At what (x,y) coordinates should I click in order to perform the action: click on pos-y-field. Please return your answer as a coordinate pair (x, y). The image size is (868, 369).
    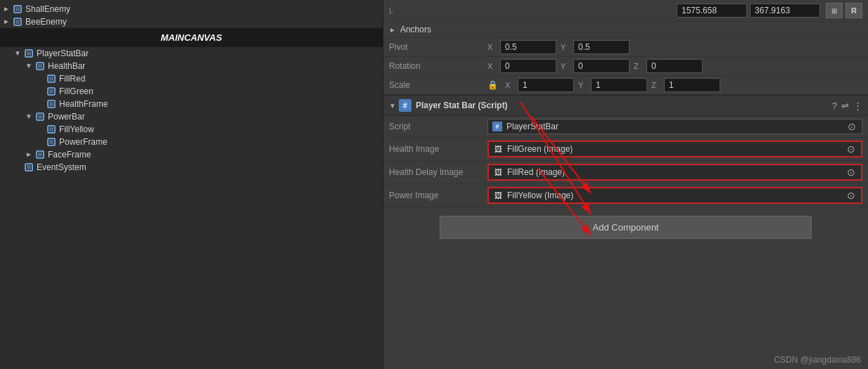
    Looking at the image, I should click on (785, 11).